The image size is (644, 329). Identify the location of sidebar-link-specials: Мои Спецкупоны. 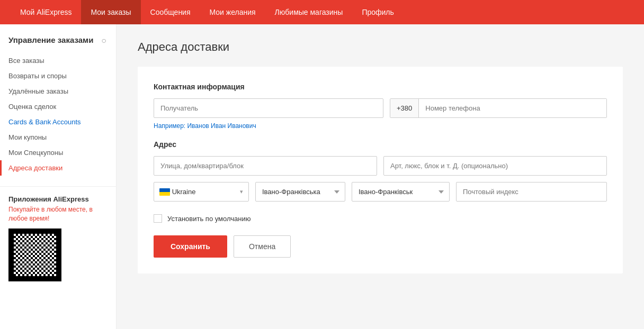
(58, 152).